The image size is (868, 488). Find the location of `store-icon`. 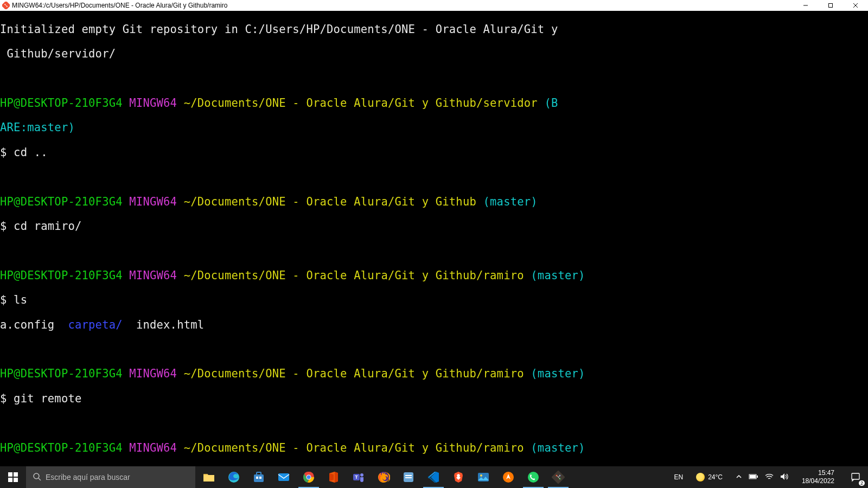

store-icon is located at coordinates (259, 477).